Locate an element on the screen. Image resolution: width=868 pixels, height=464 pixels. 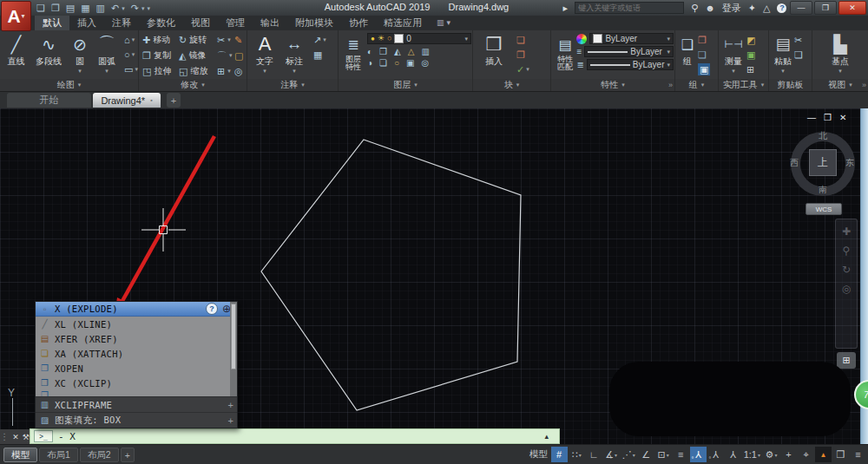
command-close-icon: ✕ is located at coordinates (16, 437).